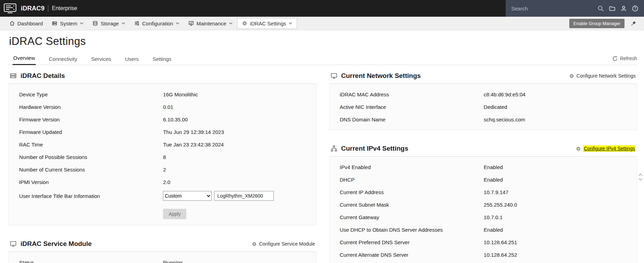  Describe the element at coordinates (610, 149) in the screenshot. I see `configure-link-label-highlighted: Configure IPv4 Settings` at that location.